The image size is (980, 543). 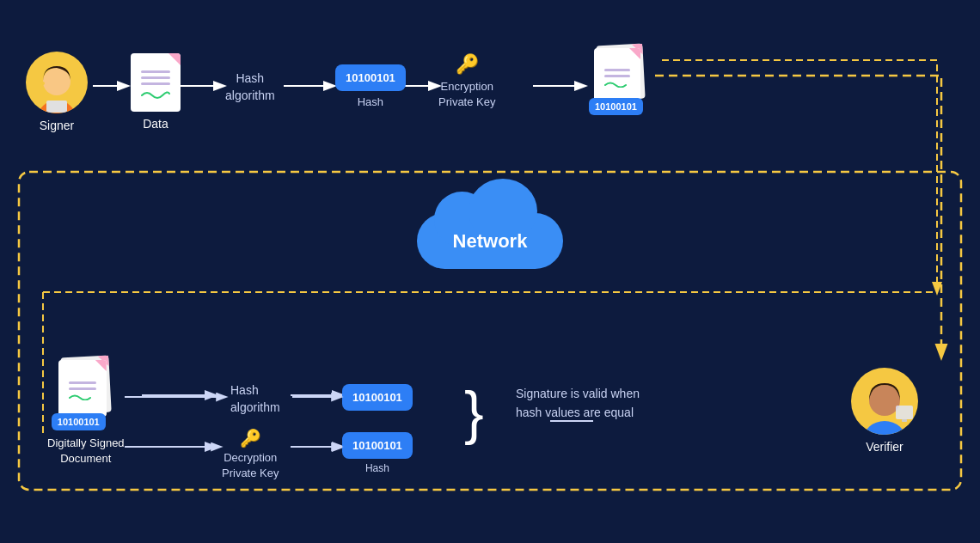 What do you see at coordinates (86, 412) in the screenshot?
I see `digitally-signed-node: 10100101 Digitally SignedDocument` at bounding box center [86, 412].